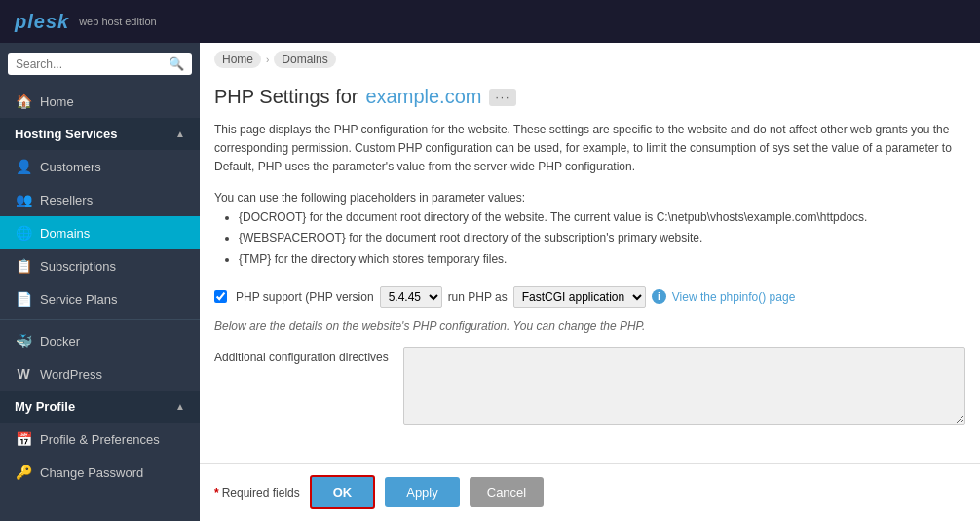  Describe the element at coordinates (343, 493) in the screenshot. I see `ok-button: OK` at that location.